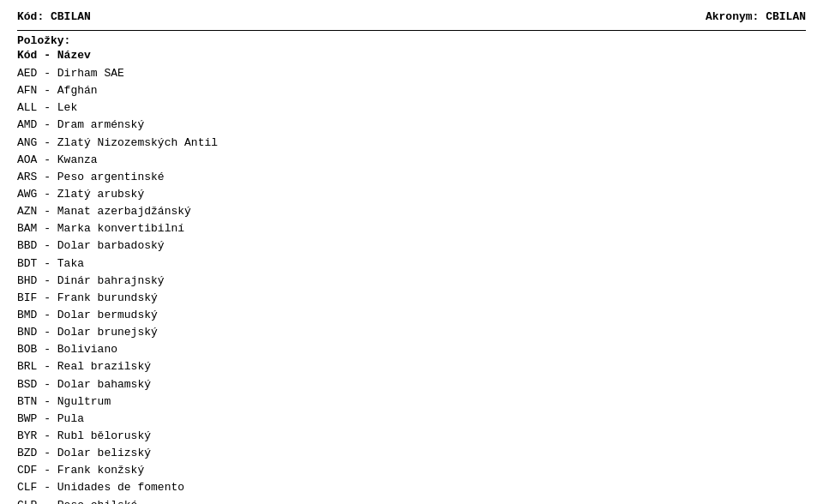 The height and width of the screenshot is (504, 823). What do you see at coordinates (412, 402) in the screenshot?
I see `list-item: BTN - Ngultrum` at bounding box center [412, 402].